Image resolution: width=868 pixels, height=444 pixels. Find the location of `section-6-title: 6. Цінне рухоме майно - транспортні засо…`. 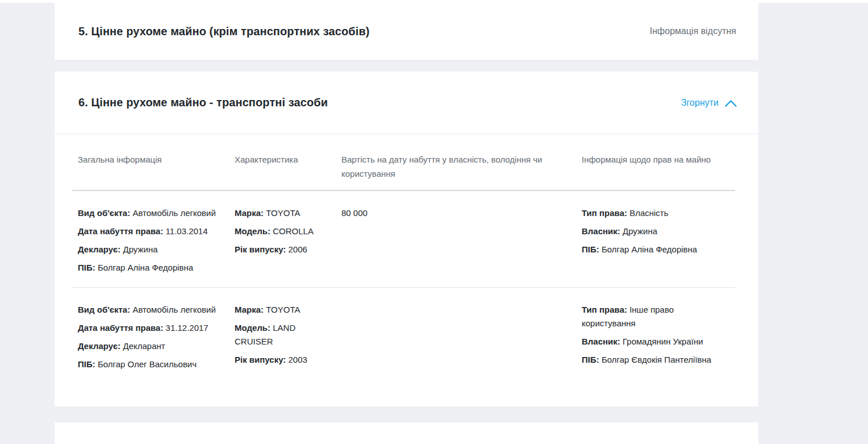

section-6-title: 6. Цінне рухоме майно - транспортні засо… is located at coordinates (203, 102).